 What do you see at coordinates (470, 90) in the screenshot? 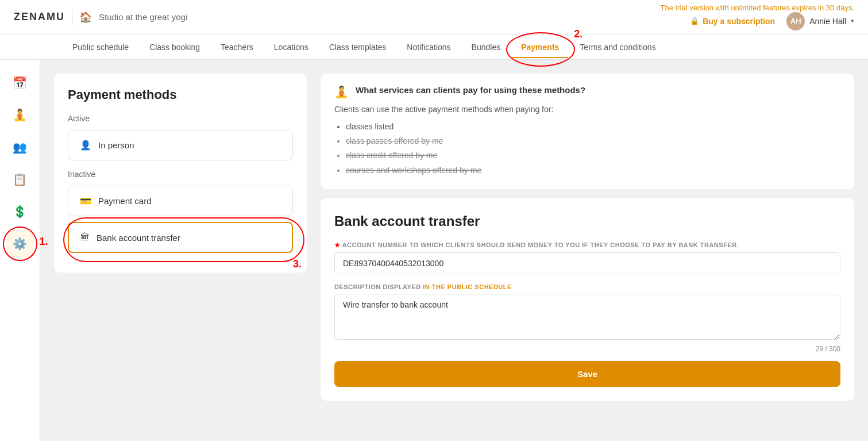
I see `info-title: What services can clients pay for using …` at bounding box center [470, 90].